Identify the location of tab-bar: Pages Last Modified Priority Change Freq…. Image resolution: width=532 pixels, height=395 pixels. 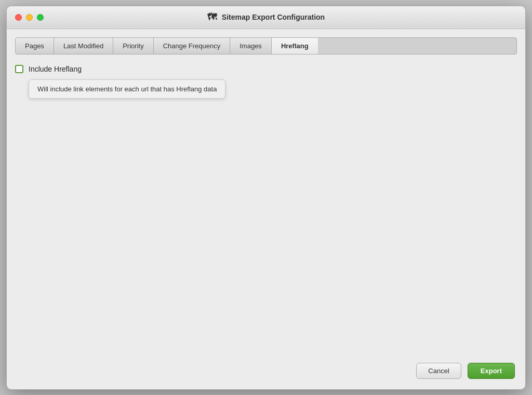
(266, 46).